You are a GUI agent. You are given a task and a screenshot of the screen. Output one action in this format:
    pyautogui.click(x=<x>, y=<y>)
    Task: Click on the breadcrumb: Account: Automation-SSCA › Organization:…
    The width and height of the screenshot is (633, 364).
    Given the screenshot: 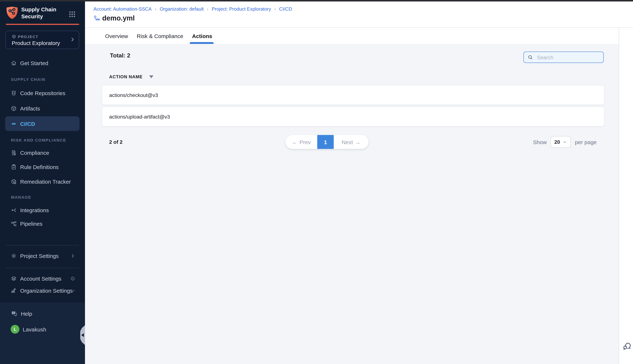 What is the action you would take?
    pyautogui.click(x=193, y=9)
    